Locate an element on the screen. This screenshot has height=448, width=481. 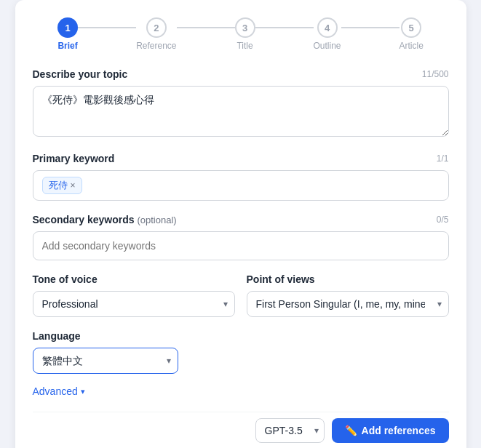
language-label: Language is located at coordinates (57, 336).